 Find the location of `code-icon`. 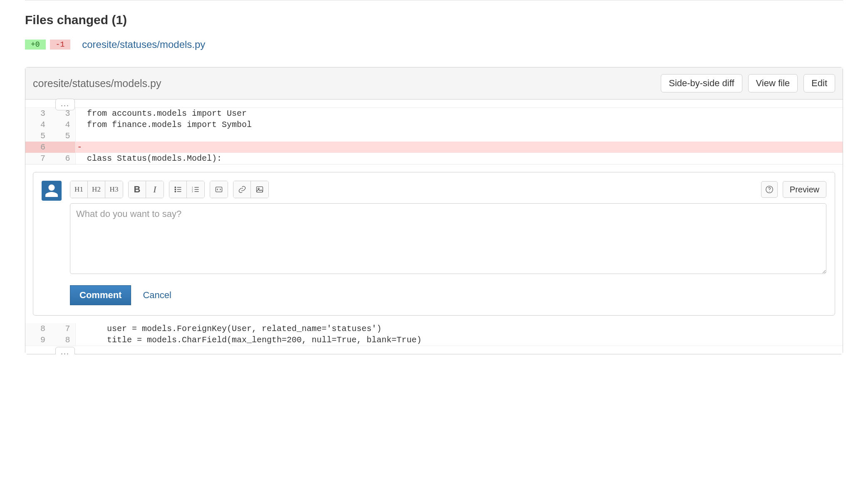

code-icon is located at coordinates (219, 189).